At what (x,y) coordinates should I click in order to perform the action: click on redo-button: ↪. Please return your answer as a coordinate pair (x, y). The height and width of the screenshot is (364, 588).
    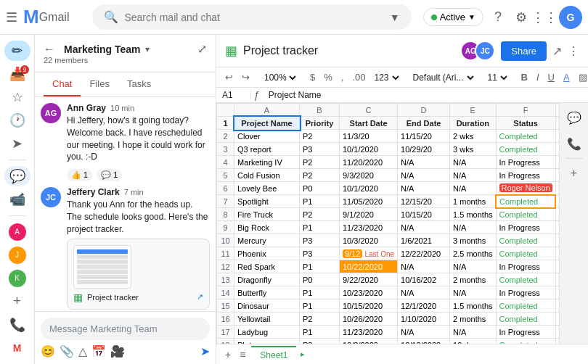
    Looking at the image, I should click on (245, 77).